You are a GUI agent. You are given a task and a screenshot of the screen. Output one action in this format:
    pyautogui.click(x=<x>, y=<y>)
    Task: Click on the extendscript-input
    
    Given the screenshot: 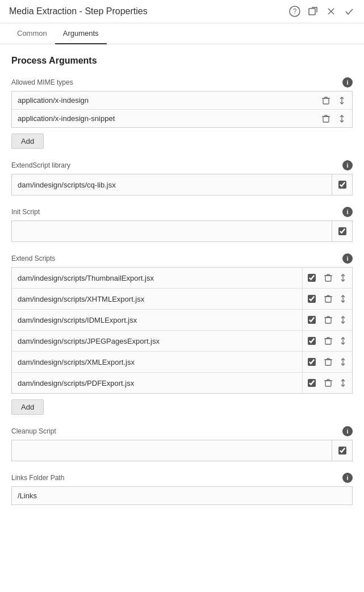 What is the action you would take?
    pyautogui.click(x=171, y=185)
    